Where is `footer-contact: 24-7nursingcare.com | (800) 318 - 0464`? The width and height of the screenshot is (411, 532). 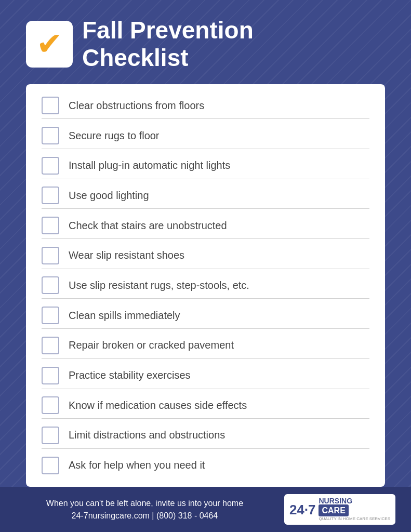 footer-contact: 24-7nursingcare.com | (800) 318 - 0464 is located at coordinates (144, 516).